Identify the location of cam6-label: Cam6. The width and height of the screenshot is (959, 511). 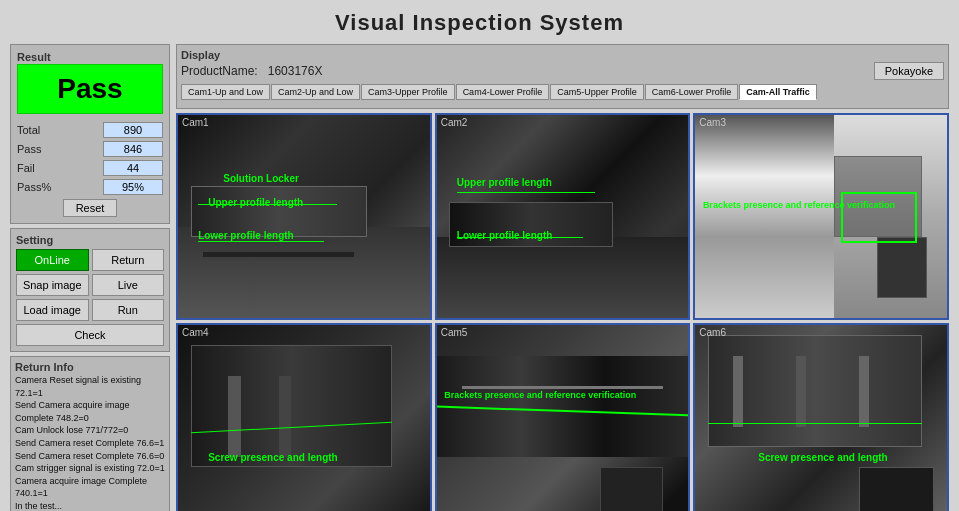
(712, 332).